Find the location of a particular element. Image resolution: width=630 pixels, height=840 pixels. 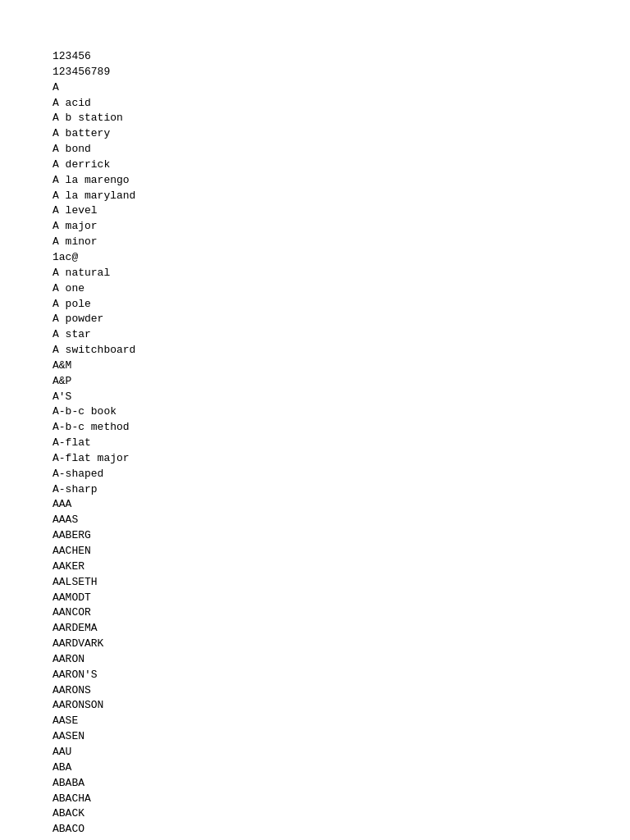

list-item: ABA is located at coordinates (315, 768).